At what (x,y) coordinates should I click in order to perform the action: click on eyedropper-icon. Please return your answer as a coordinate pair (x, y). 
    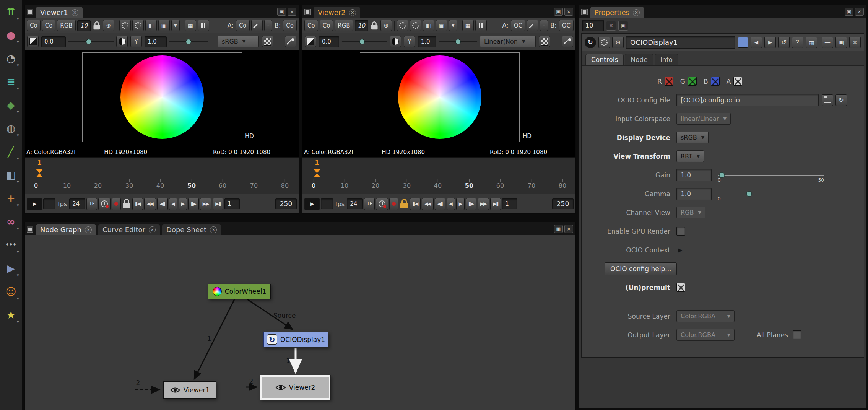
    Looking at the image, I should click on (291, 41).